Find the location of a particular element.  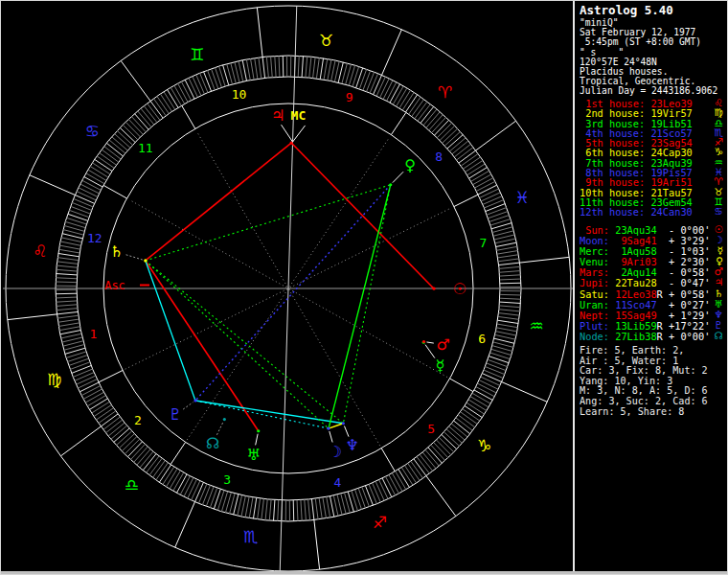

element-stats: Fire: 5, Earth: 2,Air : 5, Water: 1Car: … is located at coordinates (653, 381).